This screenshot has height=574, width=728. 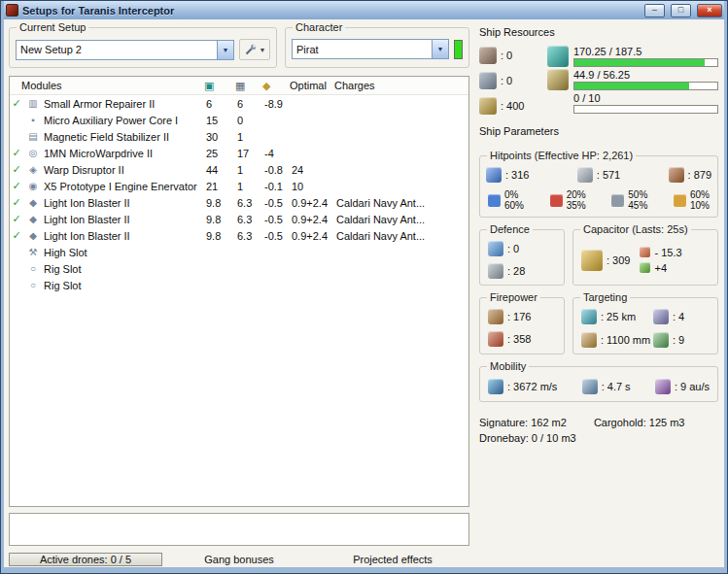 What do you see at coordinates (123, 137) in the screenshot?
I see `module-name: Magnetic Field Stabilizer II` at bounding box center [123, 137].